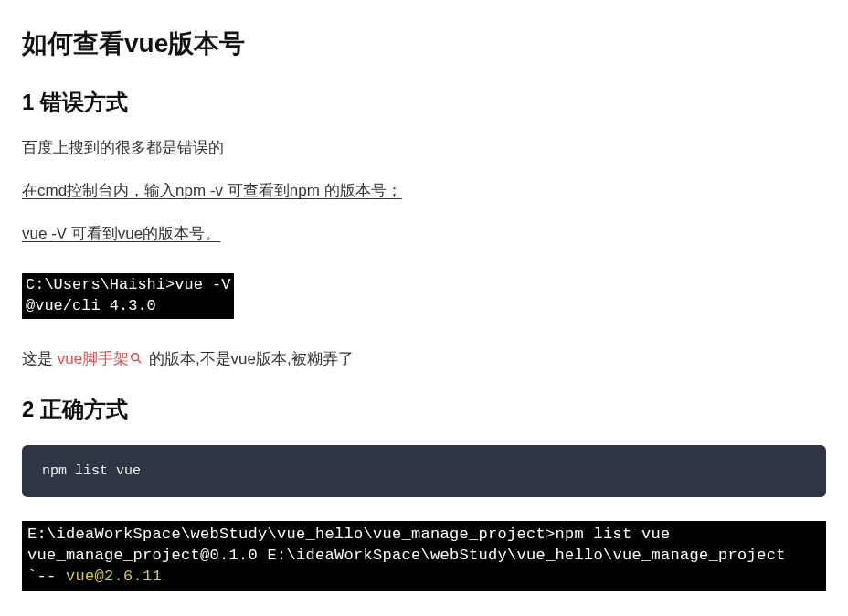  I want to click on terminal-vue-version: vue@2.6.11, so click(113, 576).